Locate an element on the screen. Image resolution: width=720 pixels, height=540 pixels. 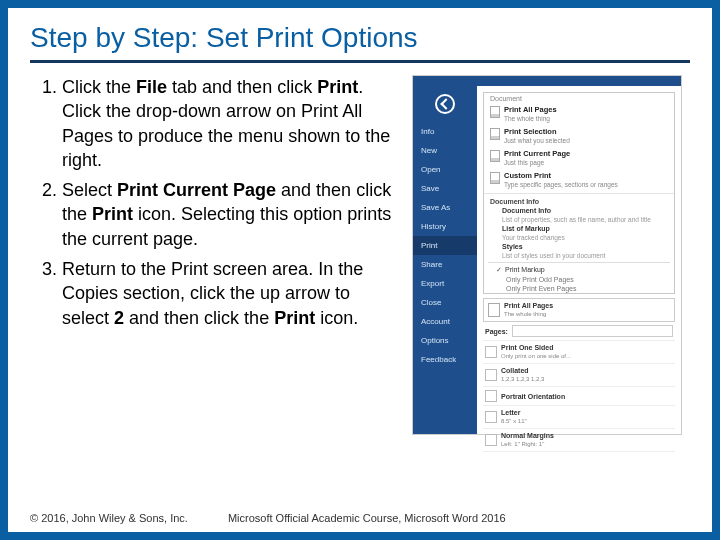
sidebar-item-share: Share is located at coordinates (445, 264).